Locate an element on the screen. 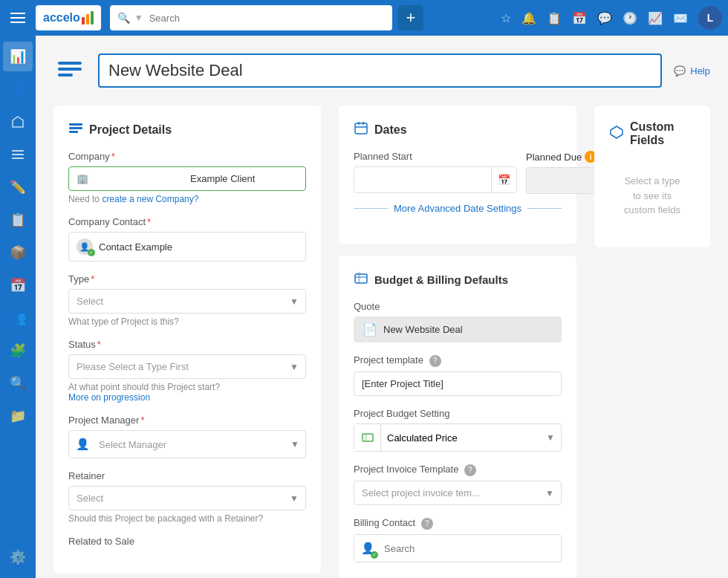 This screenshot has width=728, height=578. project-details-icon is located at coordinates (76, 129).